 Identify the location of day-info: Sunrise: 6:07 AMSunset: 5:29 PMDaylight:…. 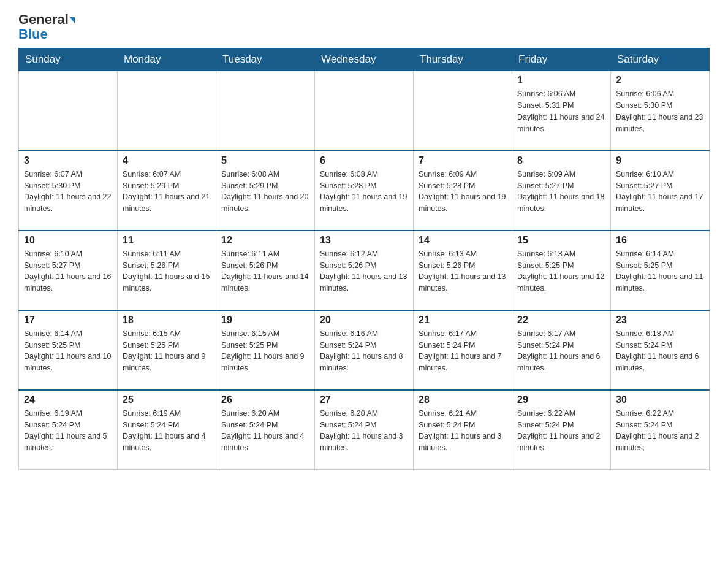
(167, 191).